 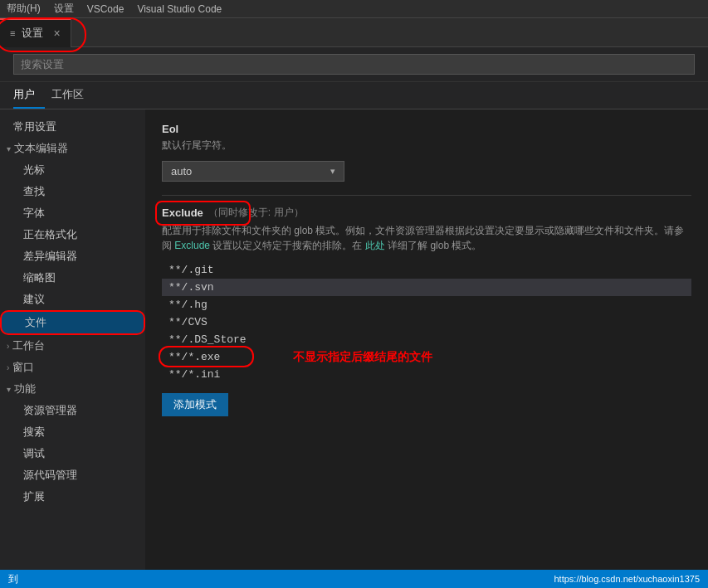 I want to click on exclude-label: Exclude, so click(x=183, y=212).